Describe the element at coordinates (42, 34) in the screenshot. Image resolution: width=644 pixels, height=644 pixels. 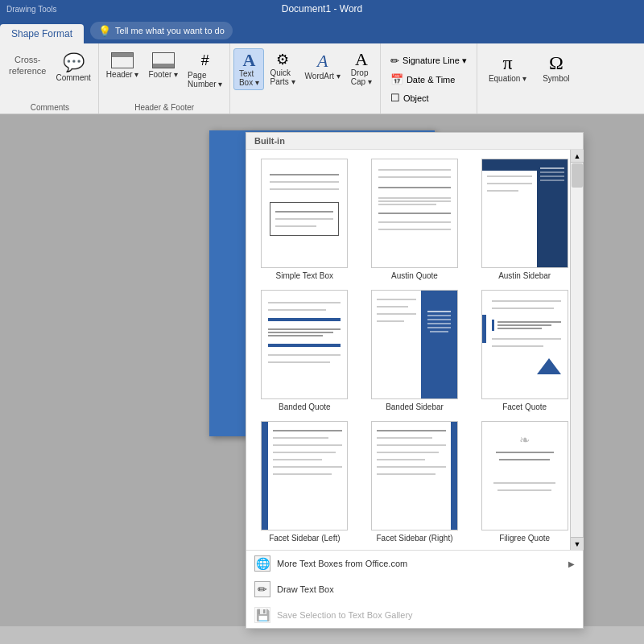
I see `tab-shape-format: Shape Format` at that location.